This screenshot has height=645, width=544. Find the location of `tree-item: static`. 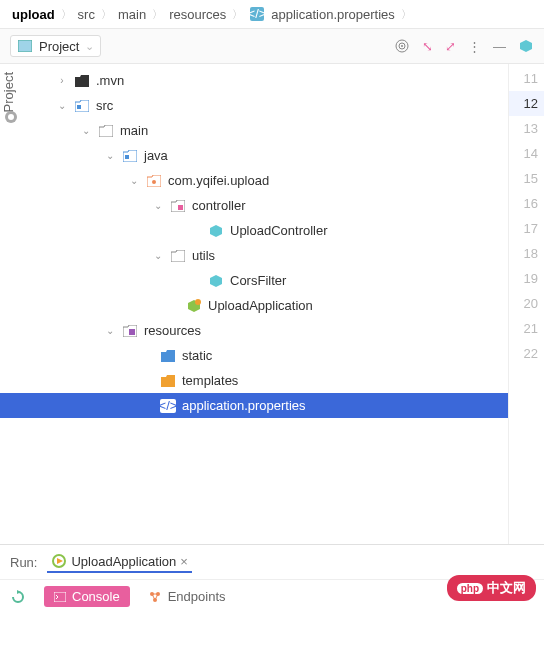

tree-item: static is located at coordinates (254, 356).